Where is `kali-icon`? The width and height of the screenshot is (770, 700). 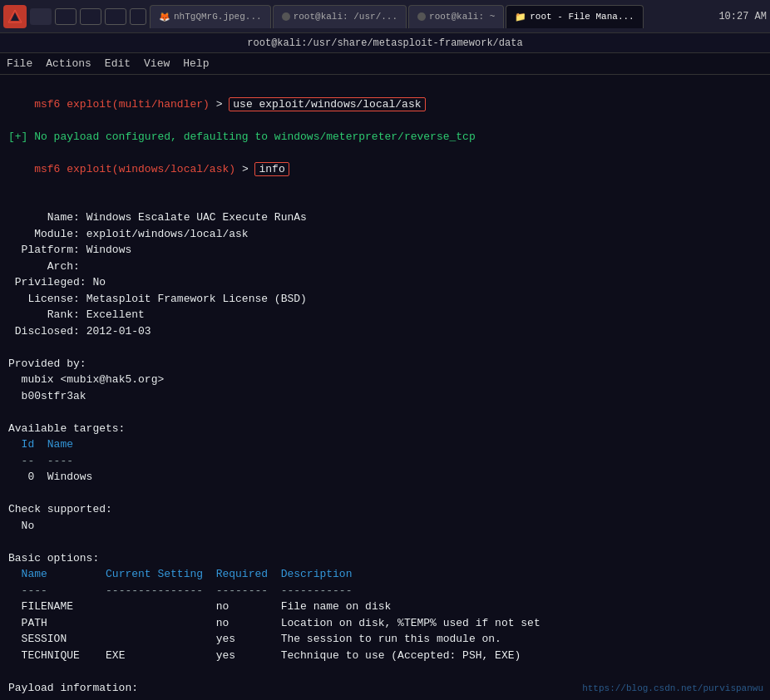
kali-icon is located at coordinates (15, 17).